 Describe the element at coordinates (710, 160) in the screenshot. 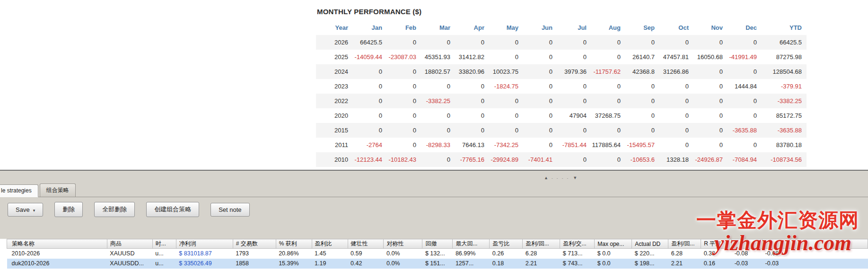

I see `value-cell: -24926.87` at that location.